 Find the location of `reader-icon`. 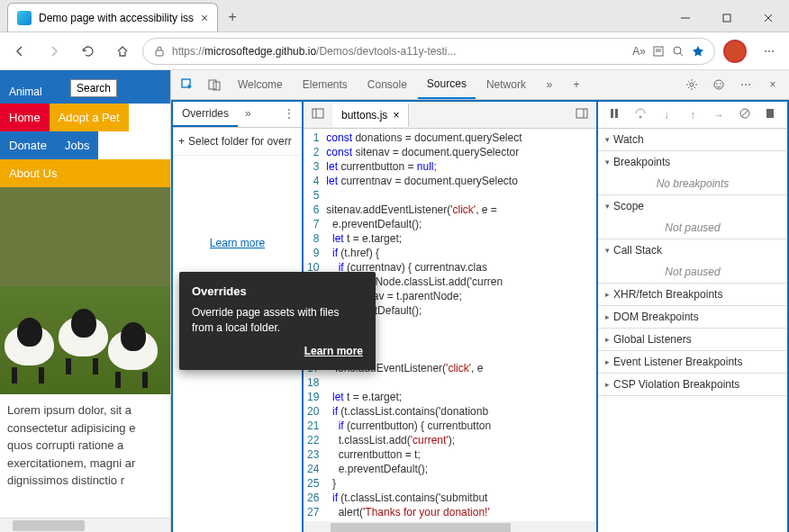

reader-icon is located at coordinates (658, 51).